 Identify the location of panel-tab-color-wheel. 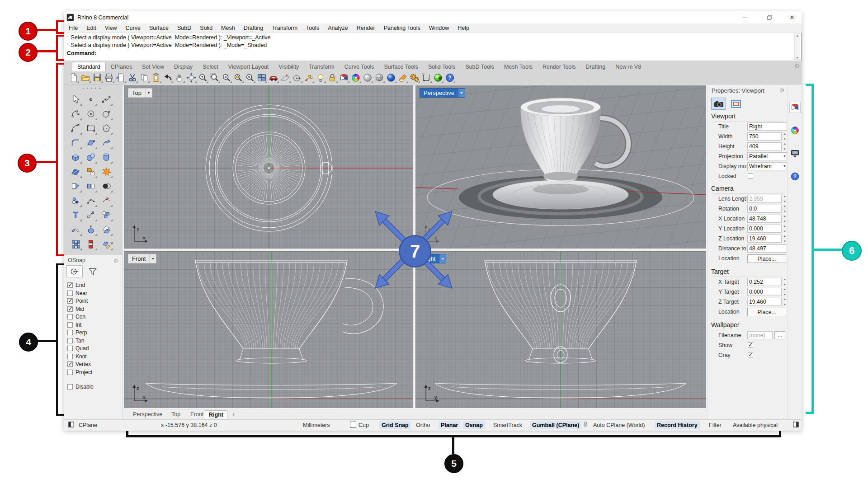
(795, 130).